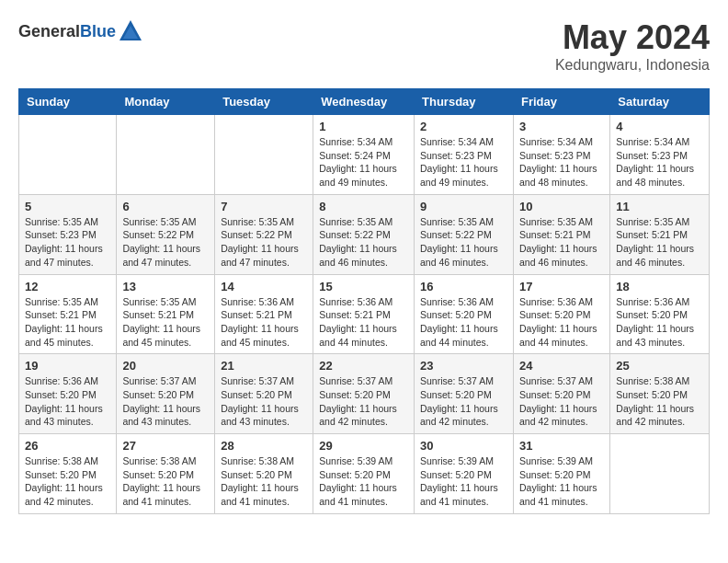  What do you see at coordinates (364, 102) in the screenshot?
I see `calendar-header: SundayMondayTuesdayWednesdayThursdayFrid…` at bounding box center [364, 102].